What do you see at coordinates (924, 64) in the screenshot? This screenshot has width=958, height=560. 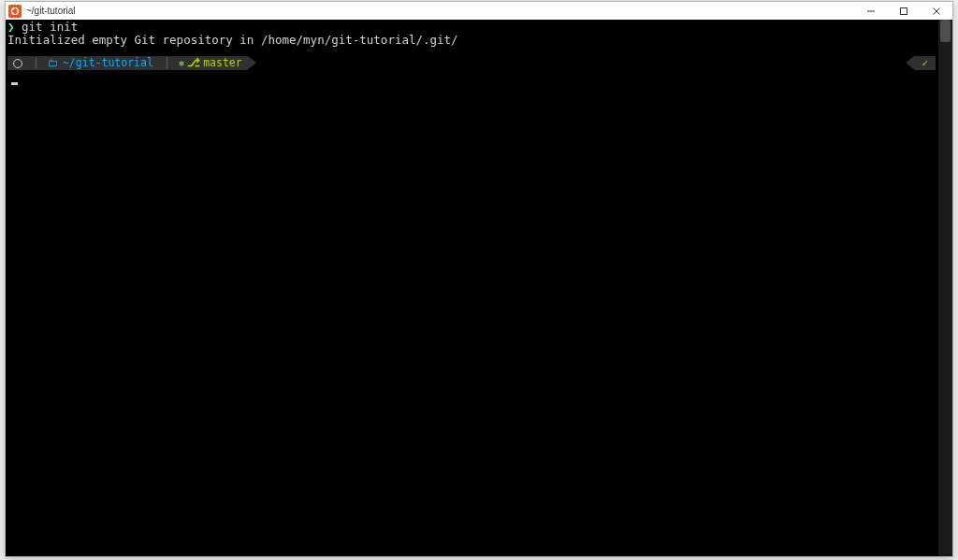 I see `status-ok: ✓` at bounding box center [924, 64].